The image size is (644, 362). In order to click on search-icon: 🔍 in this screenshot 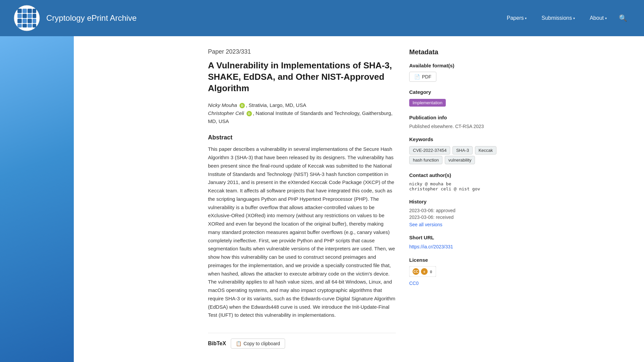, I will do `click(623, 18)`.